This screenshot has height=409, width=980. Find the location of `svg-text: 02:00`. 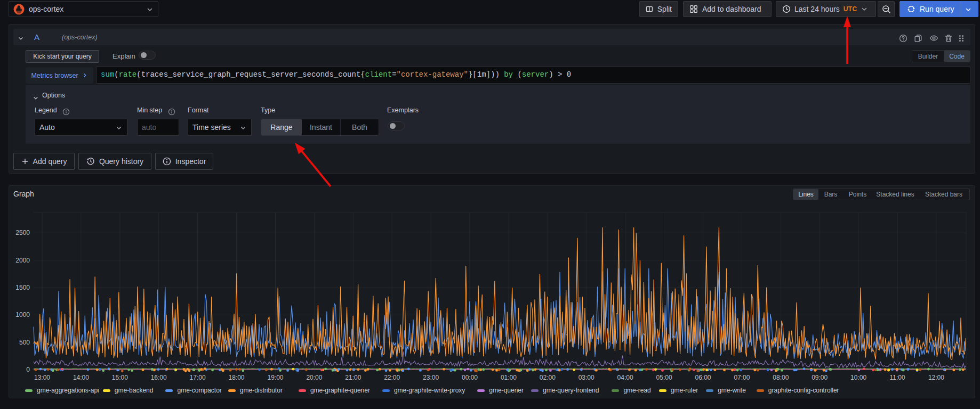

svg-text: 02:00 is located at coordinates (548, 378).